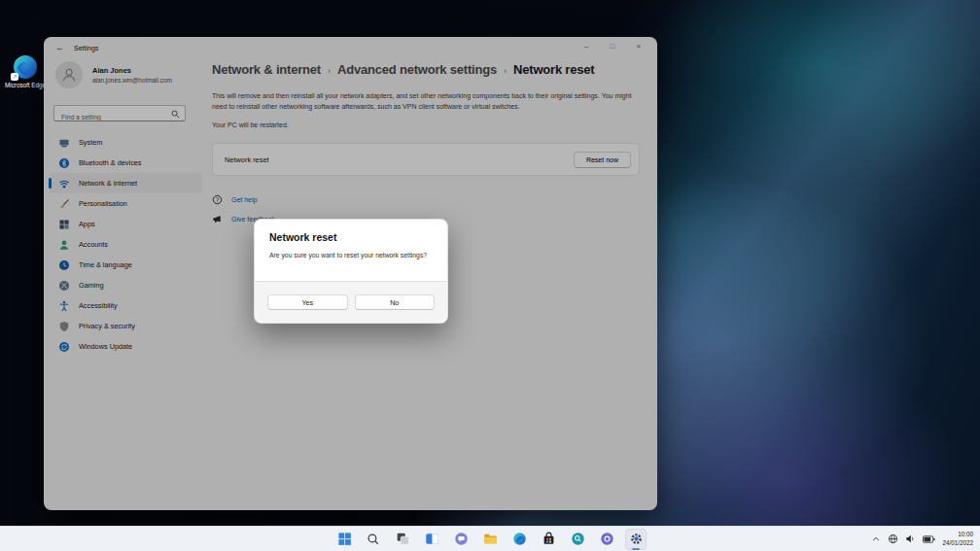  I want to click on pinned-app-teal-button, so click(578, 539).